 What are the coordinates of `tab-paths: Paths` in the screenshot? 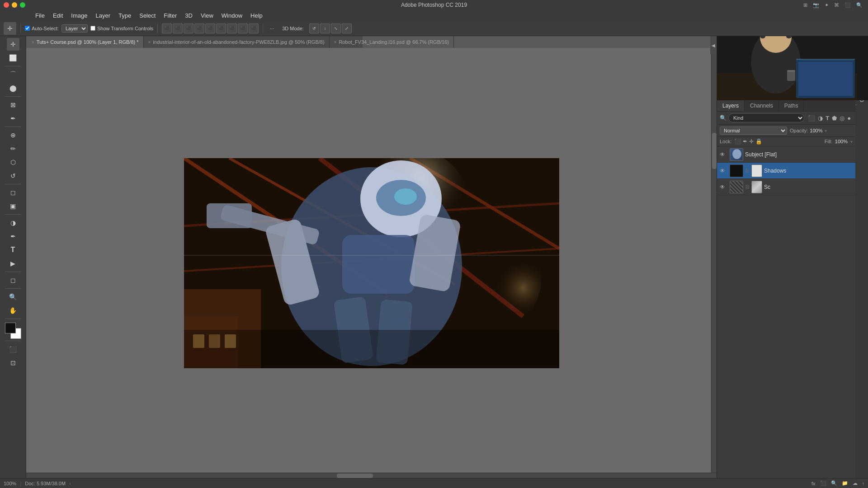 It's located at (792, 106).